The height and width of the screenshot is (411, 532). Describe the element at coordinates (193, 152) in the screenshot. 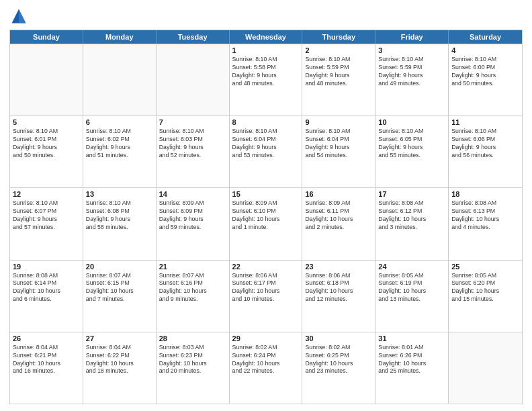

I see `cal-cell: 7Sunrise: 8:10 AM Sunset: 6:03 PM Daylig…` at that location.